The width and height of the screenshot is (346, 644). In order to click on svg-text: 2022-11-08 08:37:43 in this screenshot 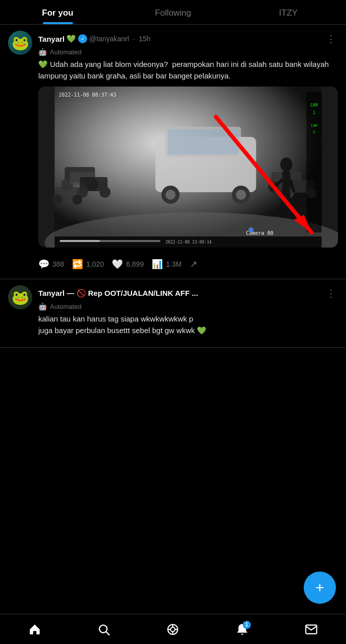, I will do `click(88, 95)`.